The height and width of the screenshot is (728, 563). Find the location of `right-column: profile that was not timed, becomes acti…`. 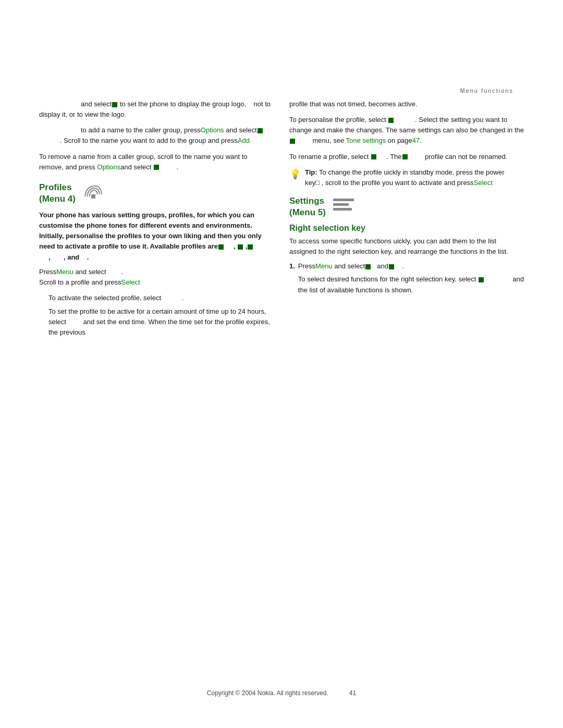

right-column: profile that was not timed, becomes acti… is located at coordinates (407, 219).